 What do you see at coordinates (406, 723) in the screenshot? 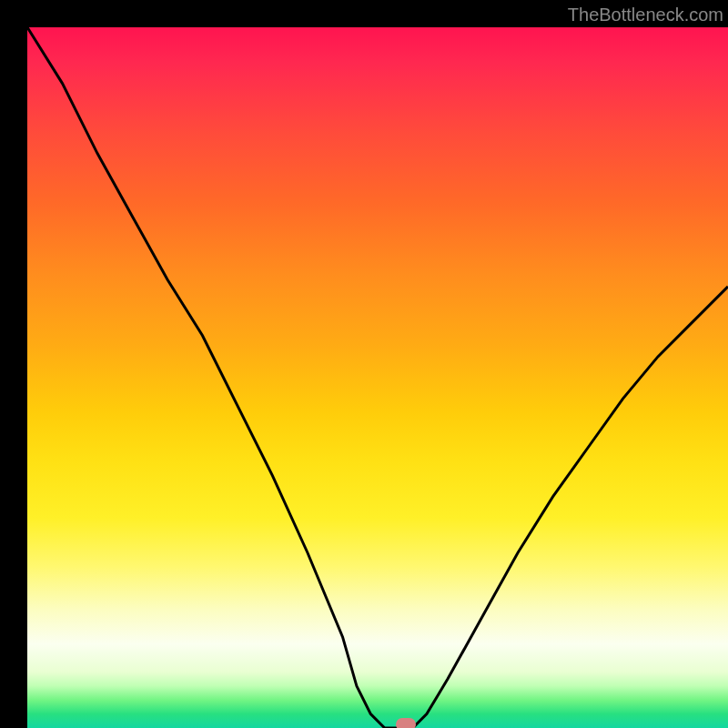
I see `optimal-point-marker` at bounding box center [406, 723].